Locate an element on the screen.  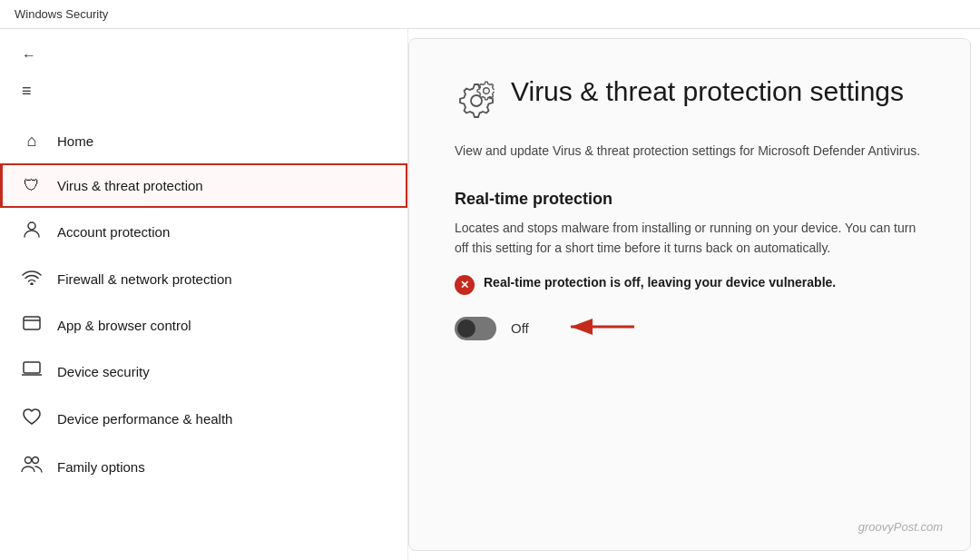
sidebar-item-firewall: Firewall & network protection is located at coordinates (203, 280).